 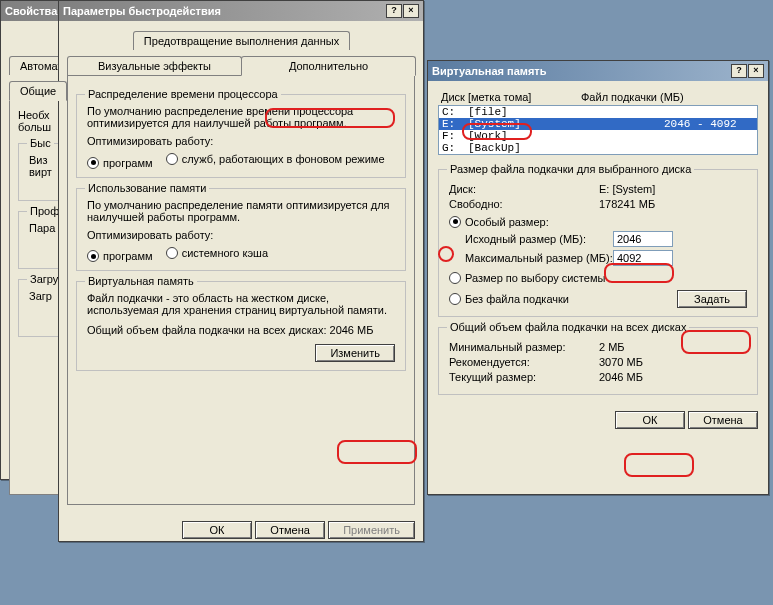 What do you see at coordinates (524, 362) in the screenshot?
I see `rec-label: Рекомендуется:` at bounding box center [524, 362].